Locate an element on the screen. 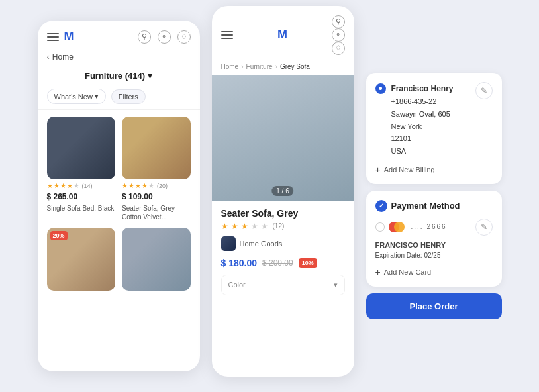  breadcrumb-sep2: › is located at coordinates (277, 66).